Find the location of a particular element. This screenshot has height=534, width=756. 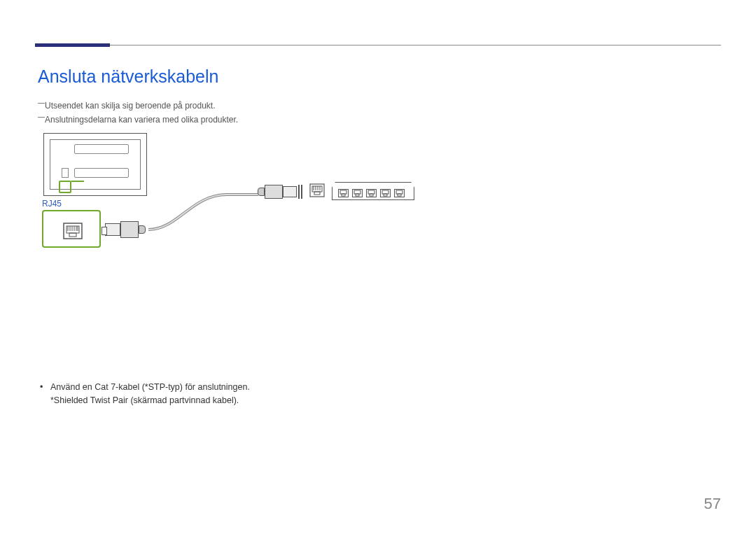

connection-diagram: RJ45 is located at coordinates (227, 192).